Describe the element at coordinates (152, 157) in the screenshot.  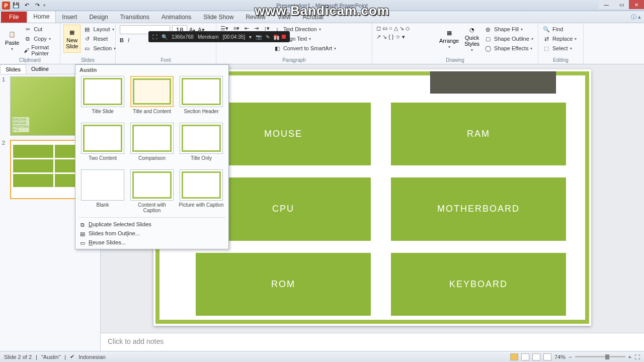
I see `new-slide-dropdown: Austin Title Slide Title and Content Sec…` at that location.